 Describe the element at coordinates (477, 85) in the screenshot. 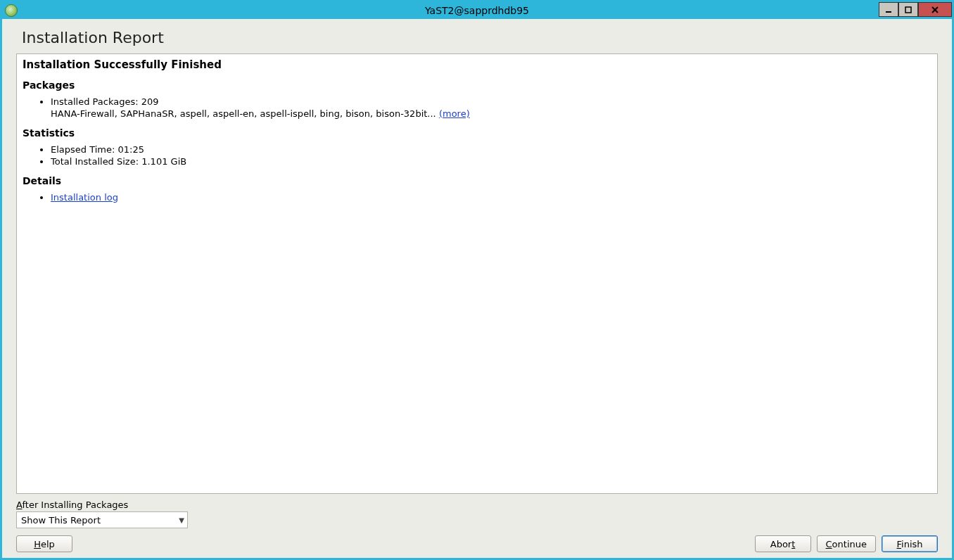

I see `packages-heading: Packages` at that location.